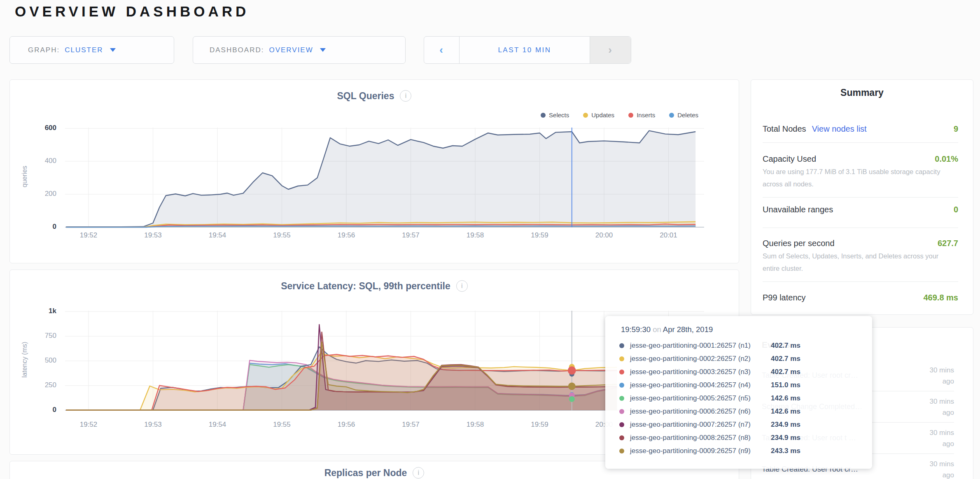 Image resolution: width=980 pixels, height=479 pixels. I want to click on view-nodes-list-link: View nodes list, so click(839, 129).